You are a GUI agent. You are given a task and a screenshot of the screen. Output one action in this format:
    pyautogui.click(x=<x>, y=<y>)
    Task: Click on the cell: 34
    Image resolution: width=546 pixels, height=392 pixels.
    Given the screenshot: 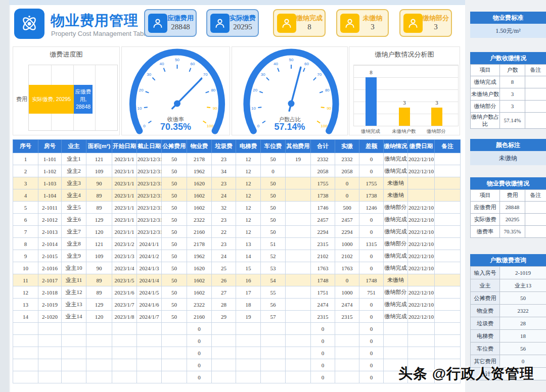 What is the action you would take?
    pyautogui.click(x=224, y=171)
    